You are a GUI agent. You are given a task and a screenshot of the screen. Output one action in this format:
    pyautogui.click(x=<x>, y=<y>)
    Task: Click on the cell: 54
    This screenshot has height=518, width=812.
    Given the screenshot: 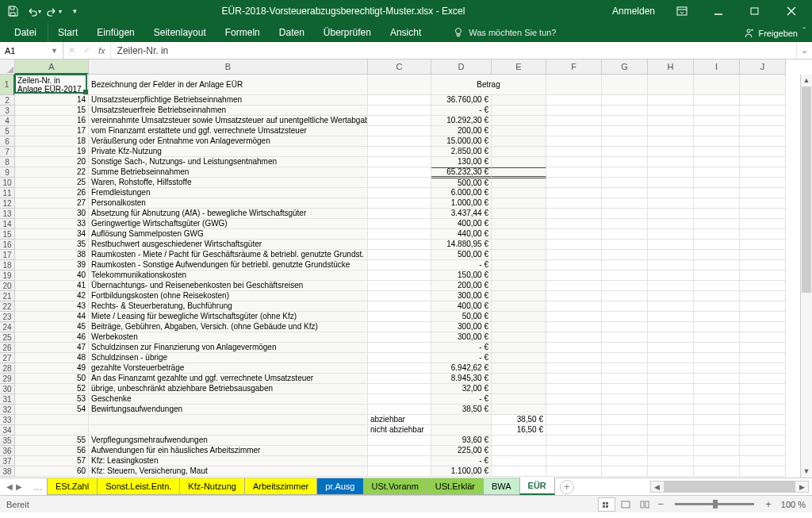 What is the action you would take?
    pyautogui.click(x=52, y=409)
    